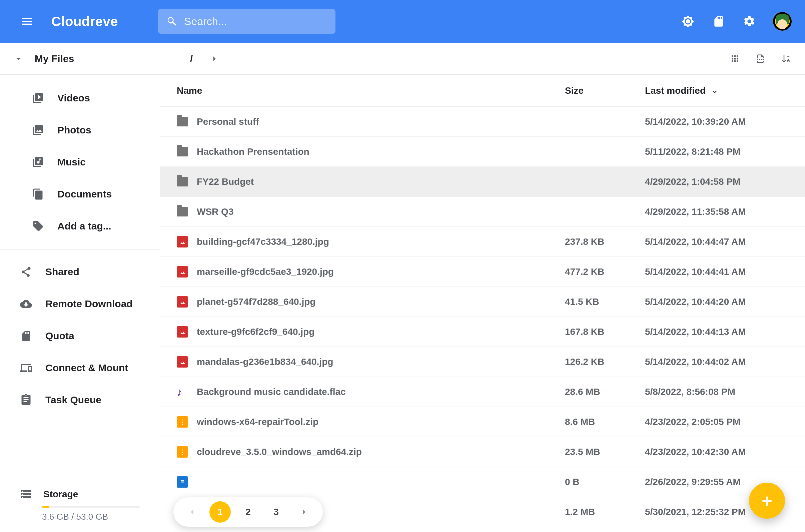 This screenshot has width=805, height=532. Describe the element at coordinates (482, 59) in the screenshot. I see `breadcrumb-bar: /` at that location.